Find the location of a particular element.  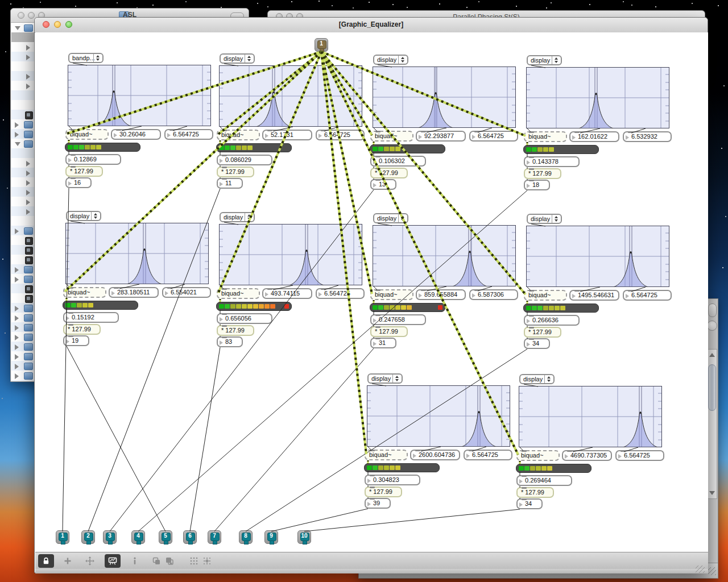

preset-button-9: 9 is located at coordinates (271, 537).